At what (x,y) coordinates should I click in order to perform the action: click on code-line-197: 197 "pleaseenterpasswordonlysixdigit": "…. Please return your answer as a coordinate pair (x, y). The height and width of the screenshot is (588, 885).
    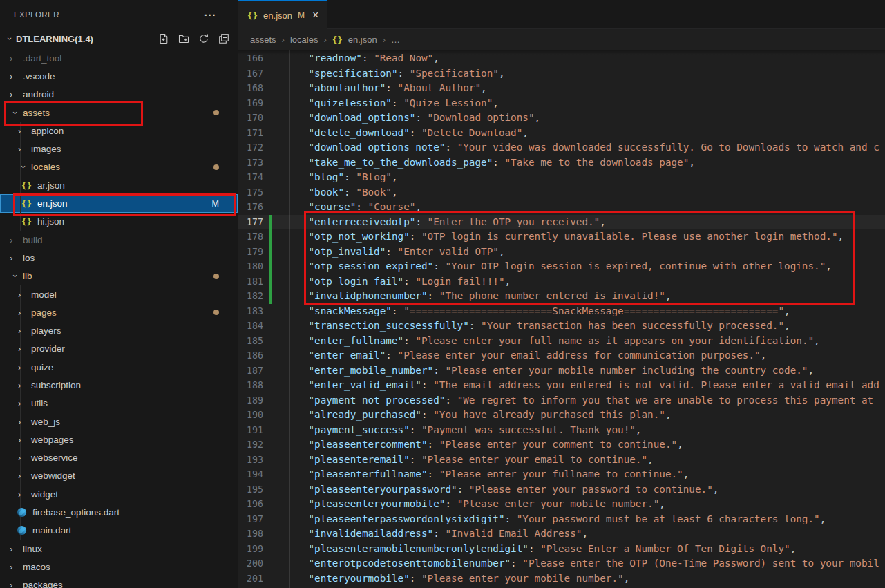
    Looking at the image, I should click on (562, 520).